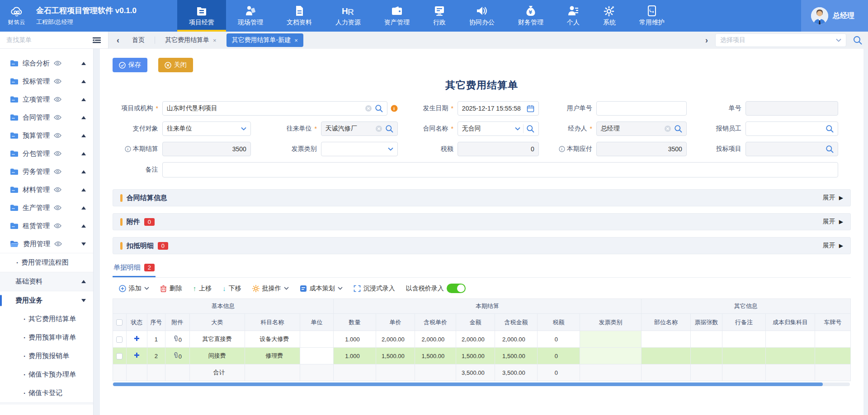 The height and width of the screenshot is (415, 868). Describe the element at coordinates (191, 40) in the screenshot. I see `document-tab: 其它费用结算单×` at that location.